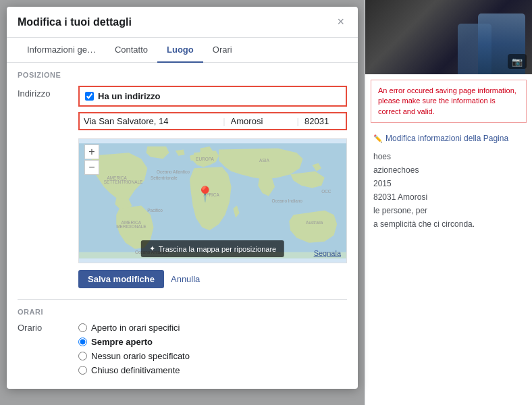 Image resolution: width=532 pixels, height=405 pixels. Describe the element at coordinates (182, 108) in the screenshot. I see `address-row: Indirizzo Ha un indirizzo | |` at that location.